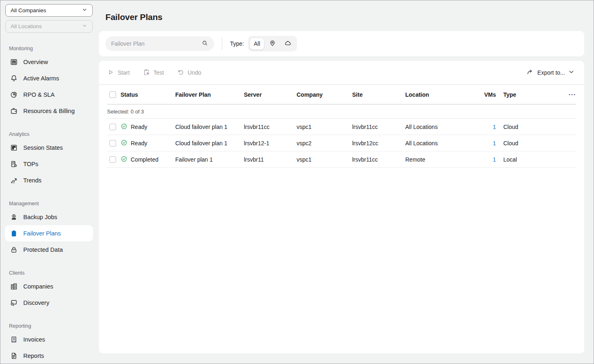 This screenshot has height=364, width=594. I want to click on search-input, so click(154, 44).